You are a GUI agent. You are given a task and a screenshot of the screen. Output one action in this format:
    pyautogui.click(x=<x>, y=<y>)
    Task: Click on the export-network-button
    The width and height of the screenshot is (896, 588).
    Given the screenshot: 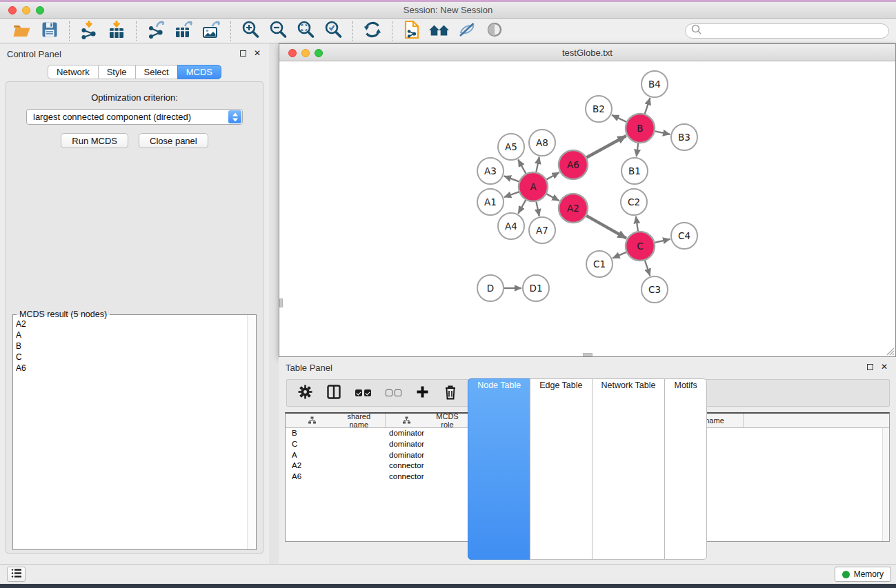 What is the action you would take?
    pyautogui.click(x=156, y=31)
    